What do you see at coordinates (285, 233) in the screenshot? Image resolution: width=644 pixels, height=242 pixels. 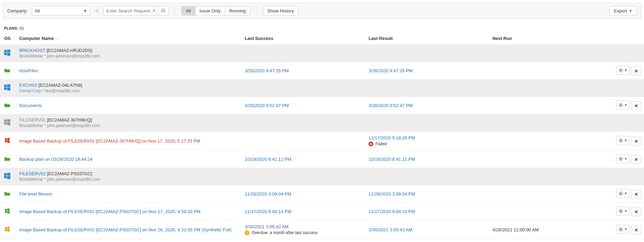 I see `status-text: Overdue: a month after last success` at bounding box center [285, 233].